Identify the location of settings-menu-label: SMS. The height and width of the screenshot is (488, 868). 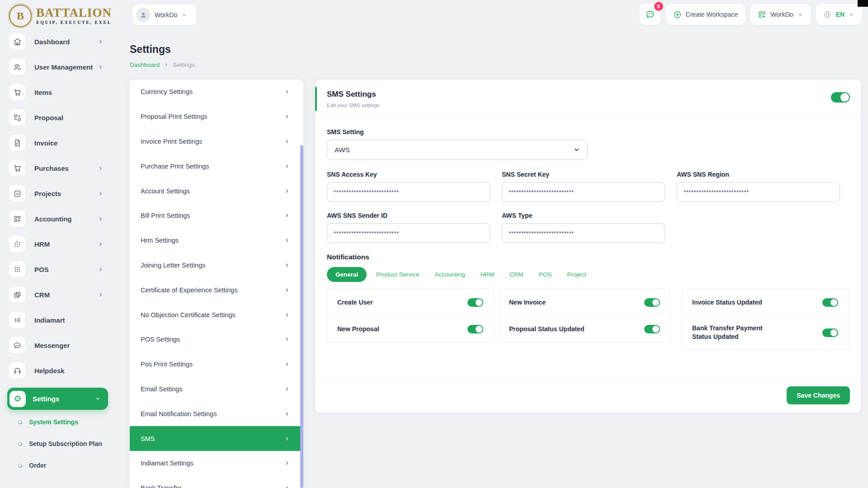
(147, 439).